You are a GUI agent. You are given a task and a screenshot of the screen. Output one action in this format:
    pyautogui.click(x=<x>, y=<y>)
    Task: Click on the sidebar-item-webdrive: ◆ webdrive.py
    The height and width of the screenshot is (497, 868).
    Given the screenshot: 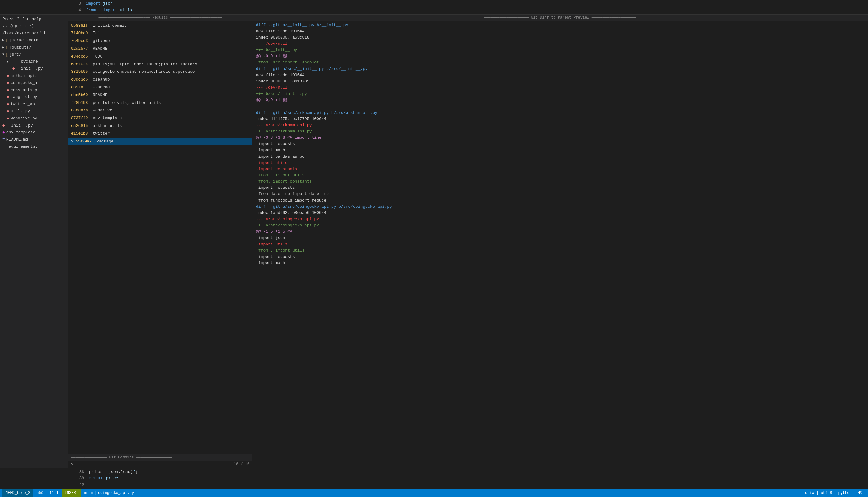 What is the action you would take?
    pyautogui.click(x=34, y=119)
    